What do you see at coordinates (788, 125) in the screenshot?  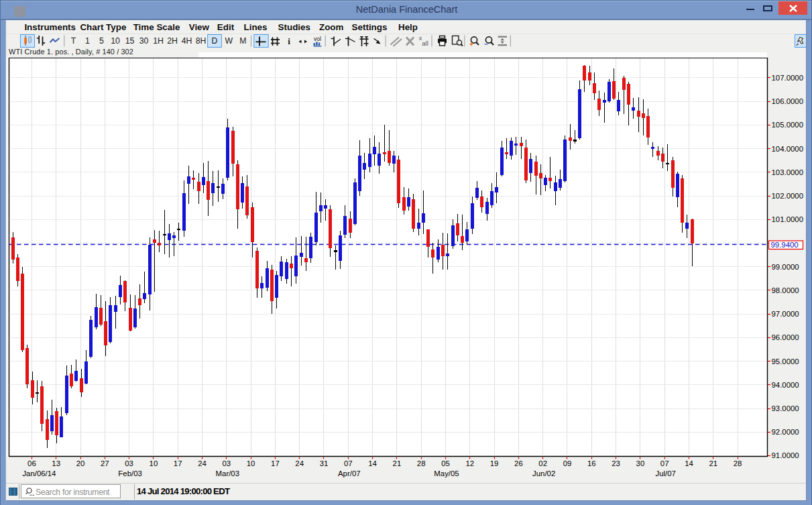 I see `svg-text: 105.0000` at bounding box center [788, 125].